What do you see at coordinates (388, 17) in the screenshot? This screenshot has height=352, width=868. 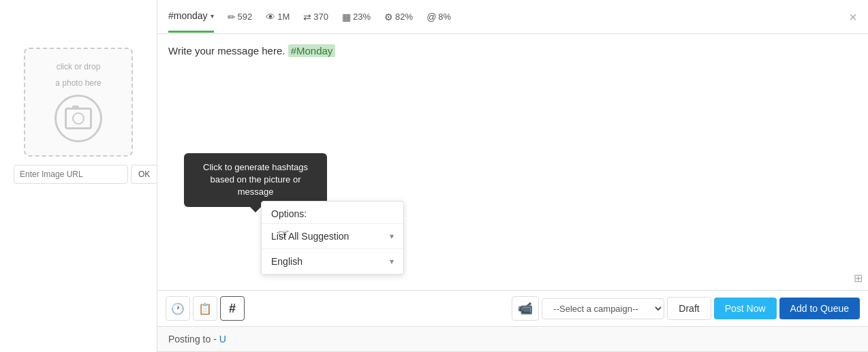 I see `link-icon: ⚙` at bounding box center [388, 17].